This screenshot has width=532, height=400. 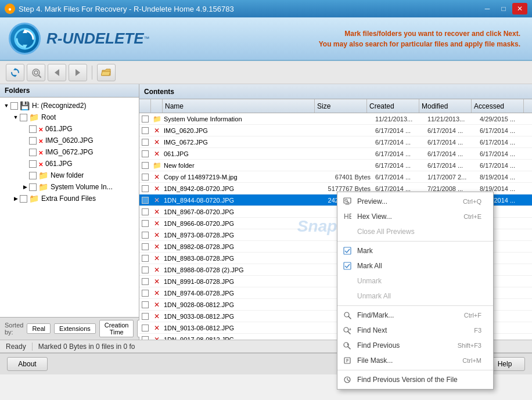 I want to click on col-accessed-header: Accessed, so click(x=498, y=106).